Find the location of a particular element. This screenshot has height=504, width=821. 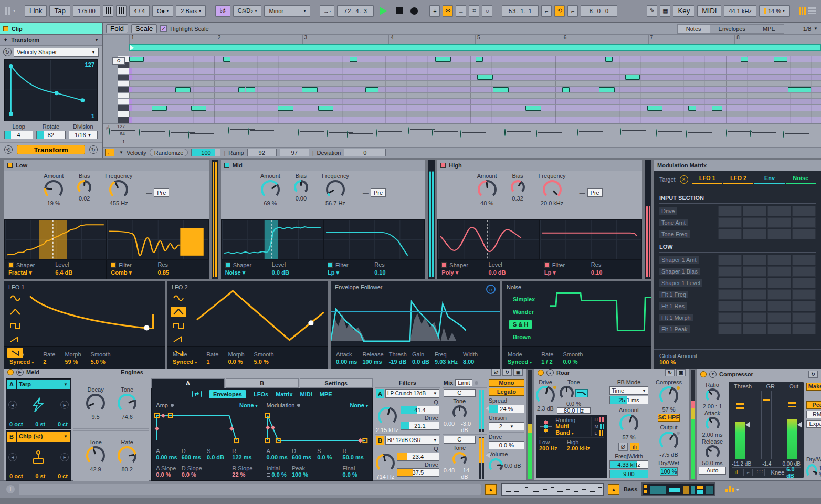

scale-name-menu: Minor▾ is located at coordinates (287, 11).